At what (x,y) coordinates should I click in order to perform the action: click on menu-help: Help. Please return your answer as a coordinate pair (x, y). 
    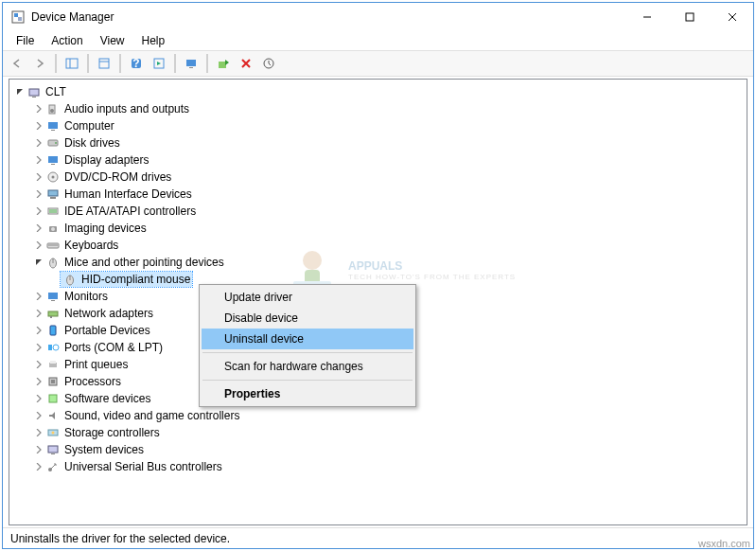
    Looking at the image, I should click on (153, 41).